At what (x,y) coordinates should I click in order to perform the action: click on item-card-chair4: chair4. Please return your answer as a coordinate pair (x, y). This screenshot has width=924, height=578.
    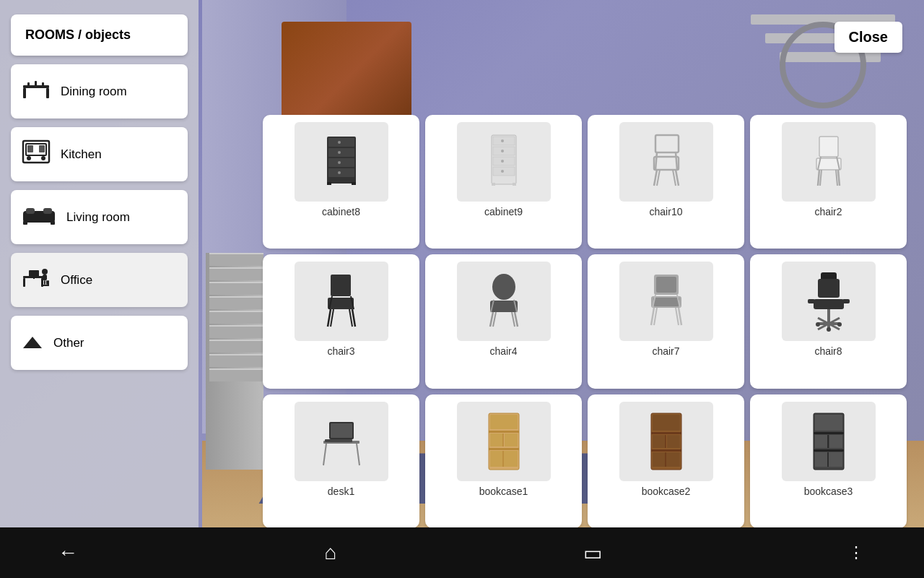
    Looking at the image, I should click on (504, 321).